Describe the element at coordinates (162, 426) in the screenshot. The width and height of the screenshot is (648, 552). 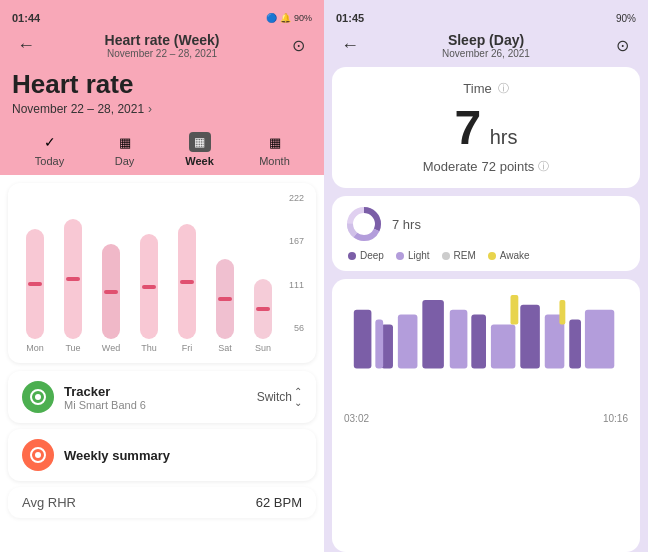
I see `bottom-cards: Tracker Mi Smart Band 6 Switch ⌃⌄ Weekly…` at that location.